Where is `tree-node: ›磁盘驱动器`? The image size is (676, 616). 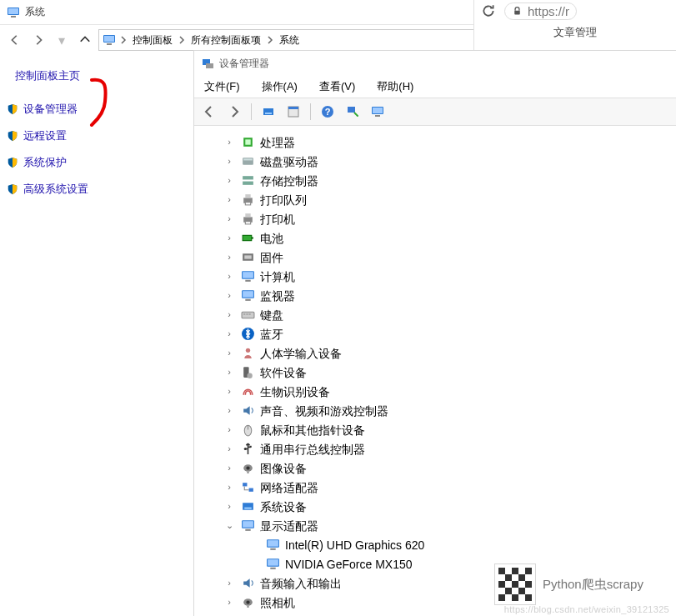
tree-node: ›磁盘驱动器 is located at coordinates (435, 162).